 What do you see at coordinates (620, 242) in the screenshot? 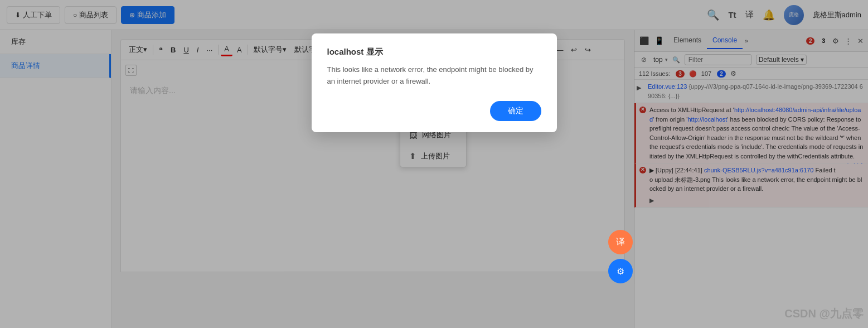
I see `translate-btn: 译` at bounding box center [620, 242].